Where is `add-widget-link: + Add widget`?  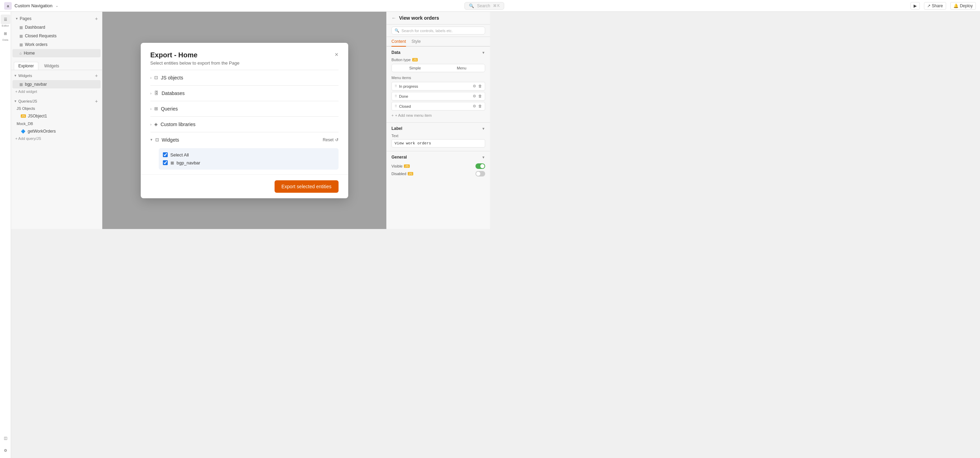 add-widget-link: + Add widget is located at coordinates (56, 92).